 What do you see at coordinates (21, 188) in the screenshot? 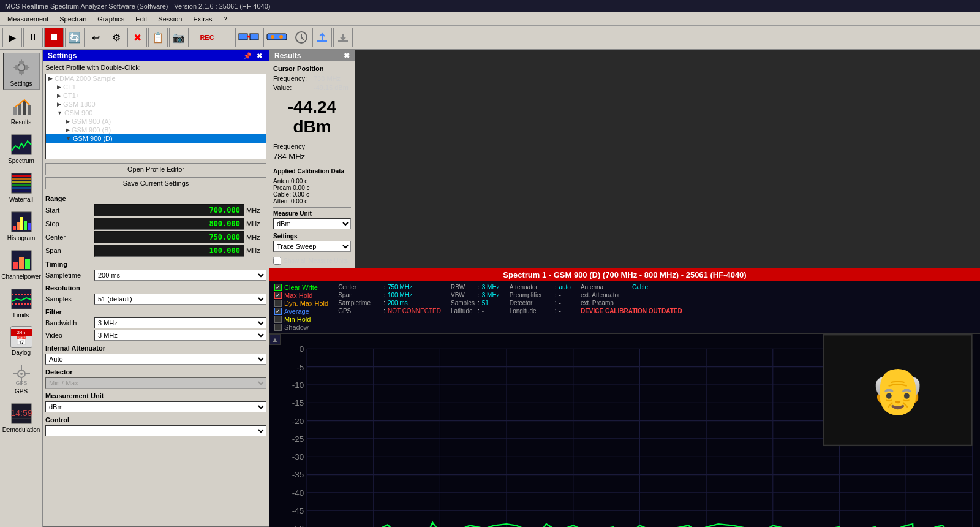
I see `sidebar-item-waterfall: Waterfall` at bounding box center [21, 188].